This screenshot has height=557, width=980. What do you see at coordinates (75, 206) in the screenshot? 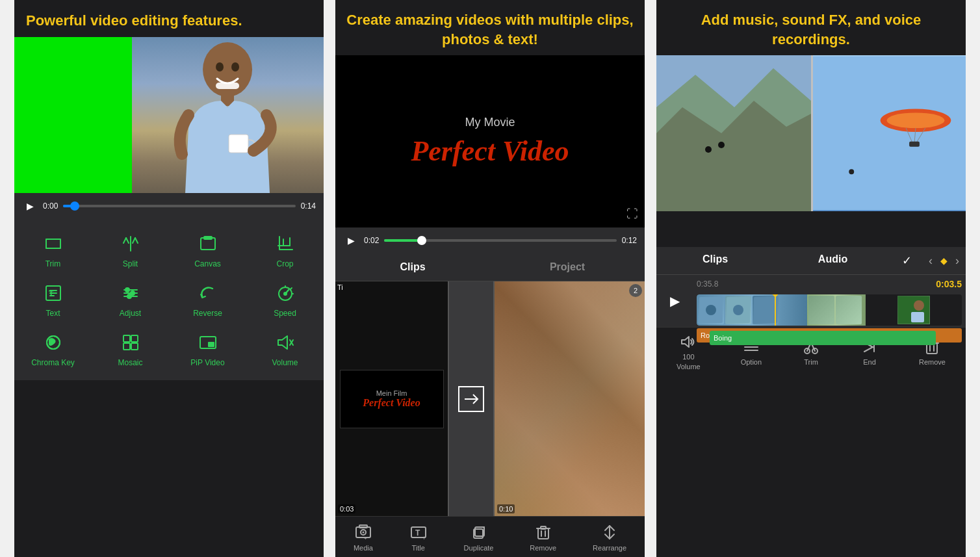
I see `progress-thumb` at bounding box center [75, 206].